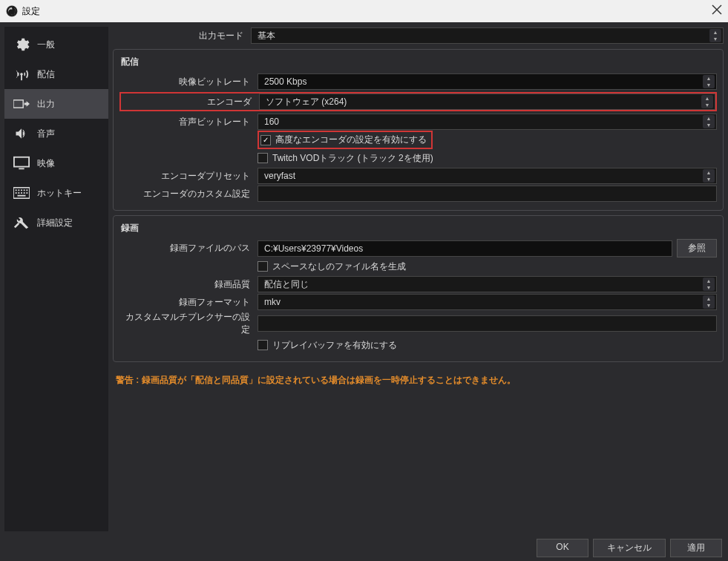 The width and height of the screenshot is (728, 561). What do you see at coordinates (31, 12) in the screenshot?
I see `window-title: 設定` at bounding box center [31, 12].